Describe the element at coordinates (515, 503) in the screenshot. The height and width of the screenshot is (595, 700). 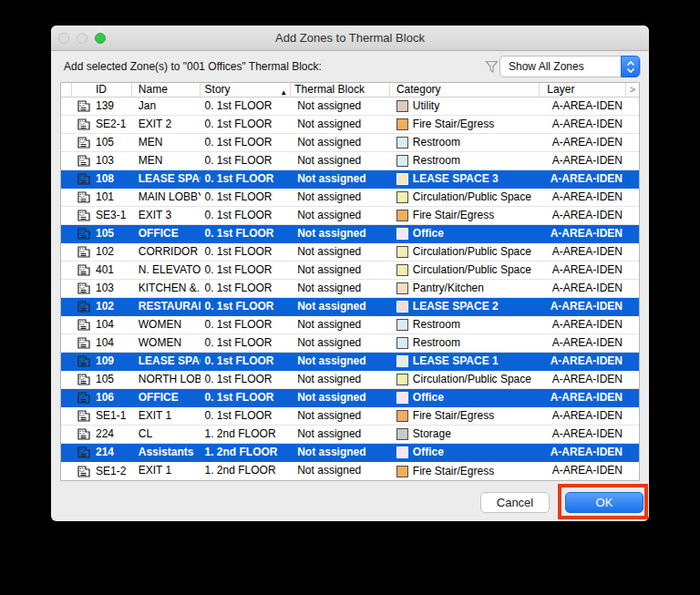
I see `cancel-button: Cancel` at that location.